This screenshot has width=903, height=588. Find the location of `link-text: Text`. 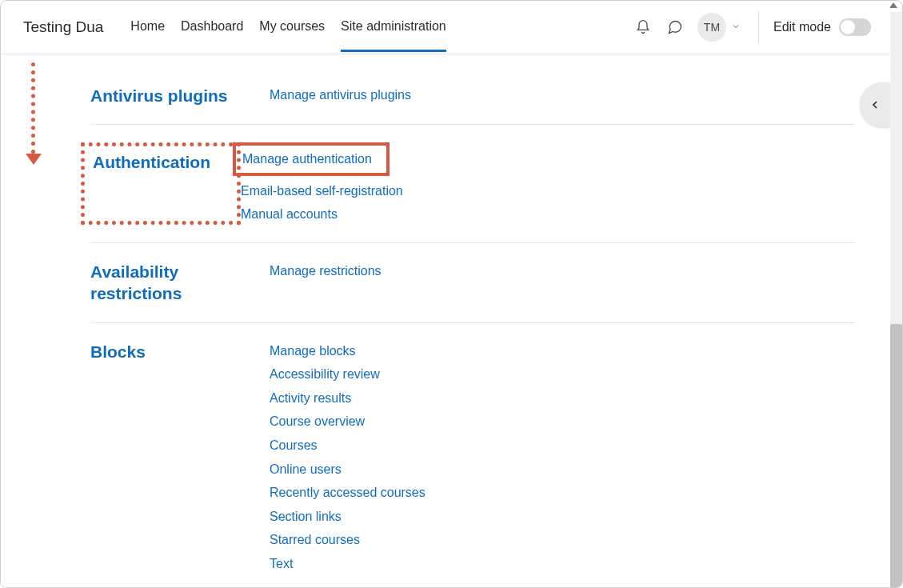

link-text: Text is located at coordinates (347, 564).